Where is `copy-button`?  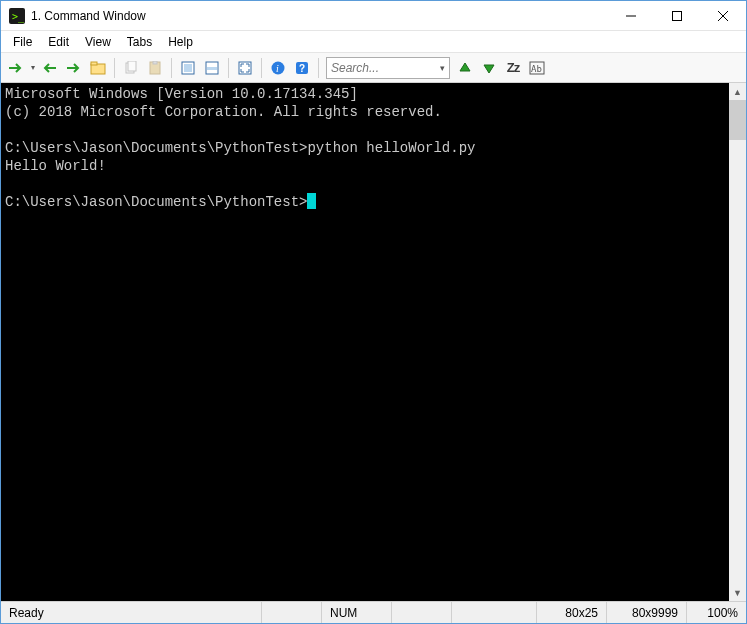
copy-button is located at coordinates (131, 68).